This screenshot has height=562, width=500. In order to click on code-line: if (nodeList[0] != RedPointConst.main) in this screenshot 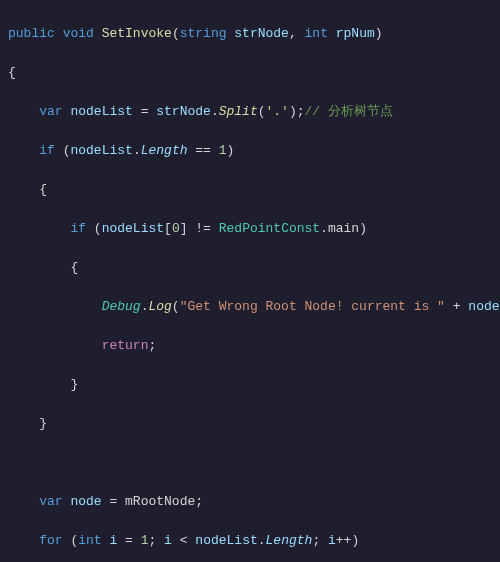, I will do `click(250, 229)`.